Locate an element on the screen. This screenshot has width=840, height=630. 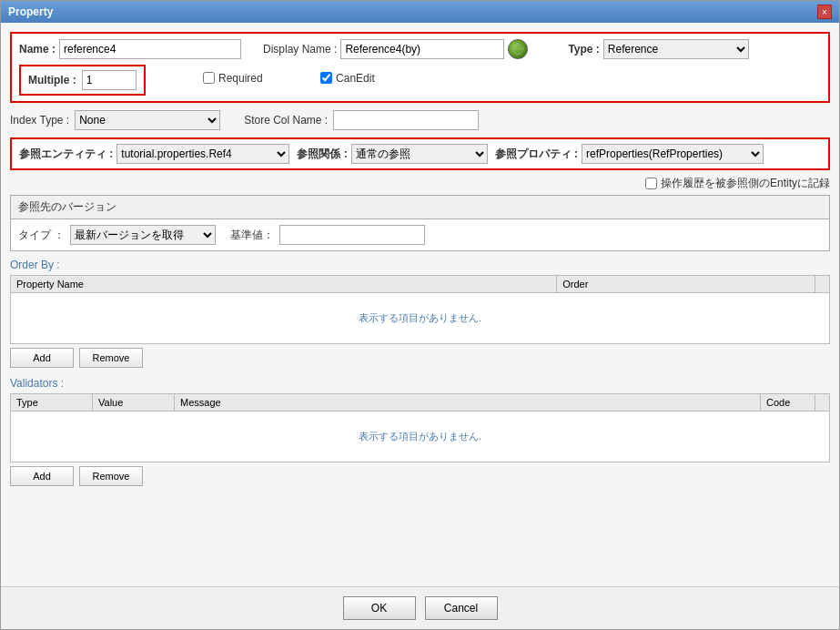
ok-button: OK is located at coordinates (380, 608).